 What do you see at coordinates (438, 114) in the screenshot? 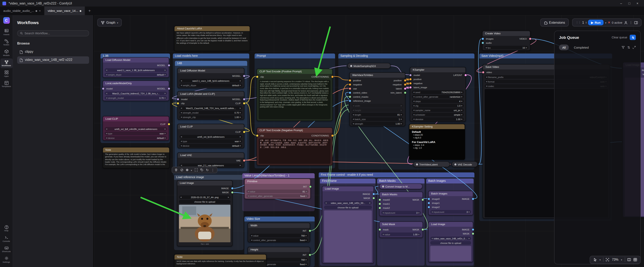
I see `widget-scheduler: ◀schedulersimple▶` at bounding box center [438, 114].